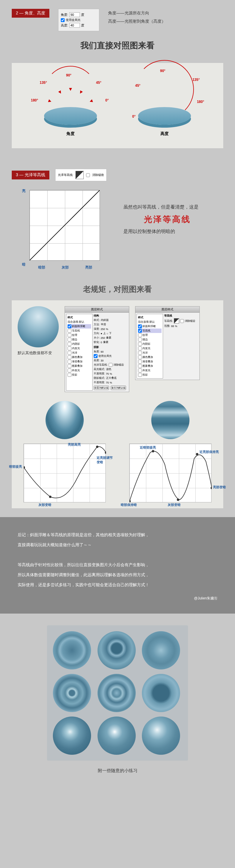  Describe the element at coordinates (170, 452) in the screenshot. I see `curve-example-b: 暗部保持暗 近暗部提亮 灰部变暗 近亮部保持亮 亮部变暗` at that location.